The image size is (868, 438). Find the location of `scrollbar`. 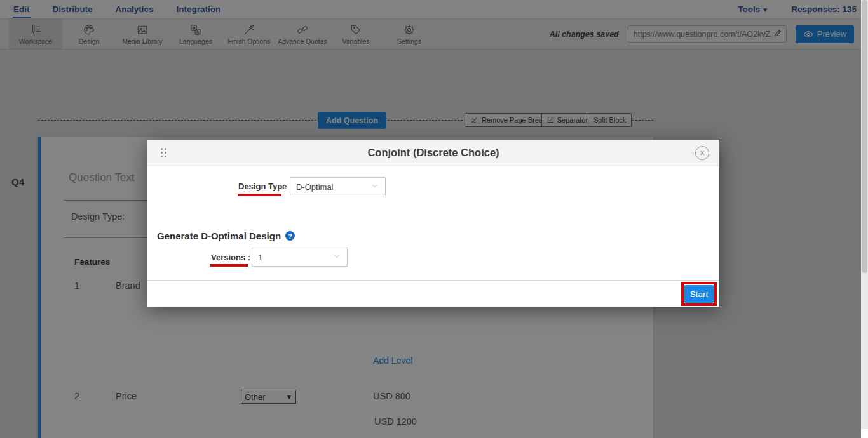

scrollbar is located at coordinates (864, 219).